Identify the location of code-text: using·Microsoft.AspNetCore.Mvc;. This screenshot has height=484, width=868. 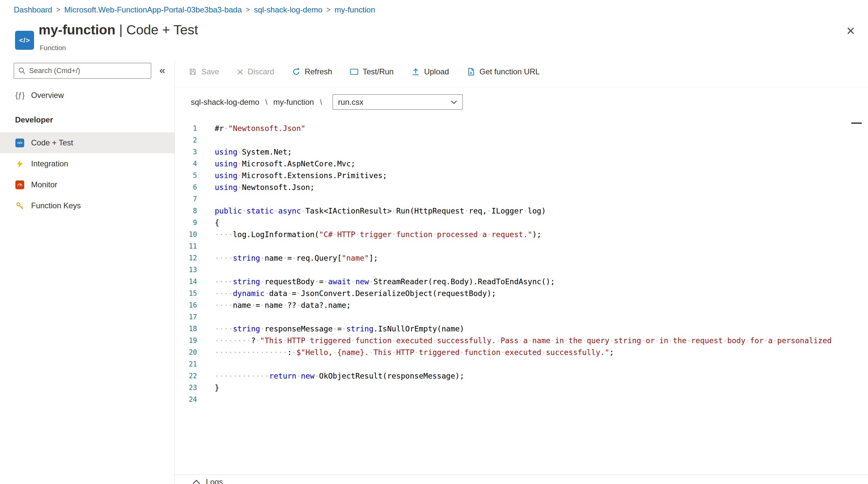
(285, 164).